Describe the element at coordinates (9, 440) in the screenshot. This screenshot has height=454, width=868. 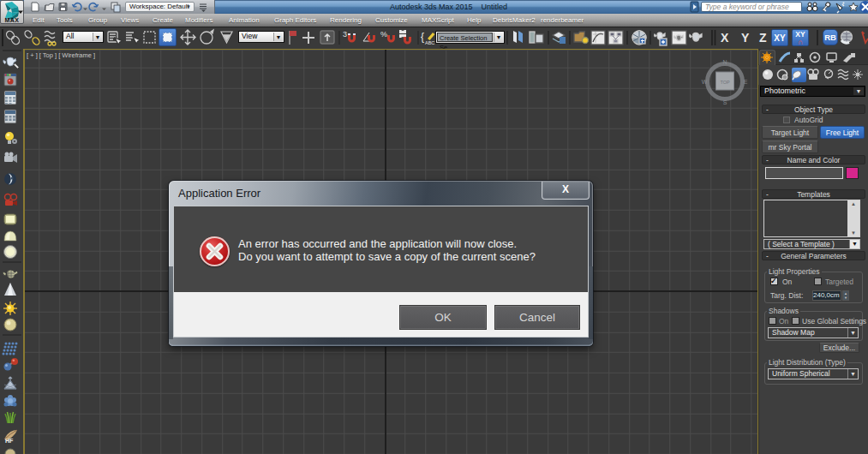
I see `svg-text: HF` at that location.